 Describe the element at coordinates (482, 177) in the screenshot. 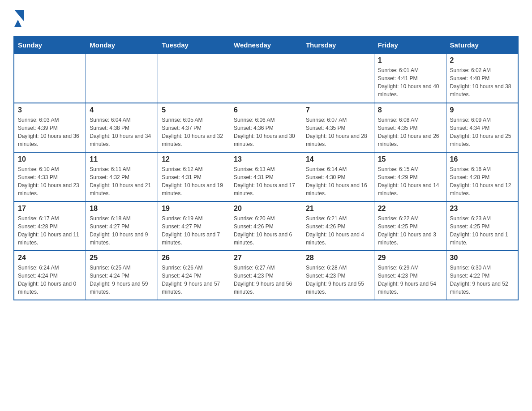

I see `calendar-cell: 16Sunrise: 6:16 AMSunset: 4:28 PMDayligh…` at that location.